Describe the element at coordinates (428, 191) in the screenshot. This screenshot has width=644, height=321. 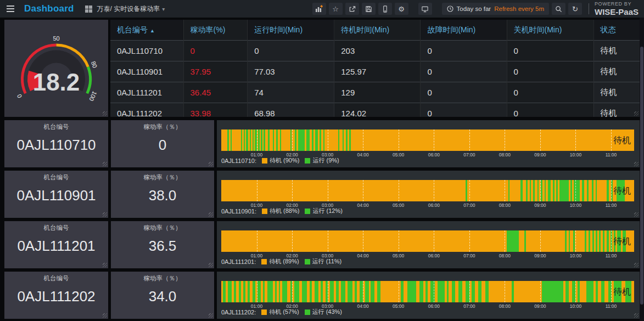
I see `timeline-bar: 待机` at that location.